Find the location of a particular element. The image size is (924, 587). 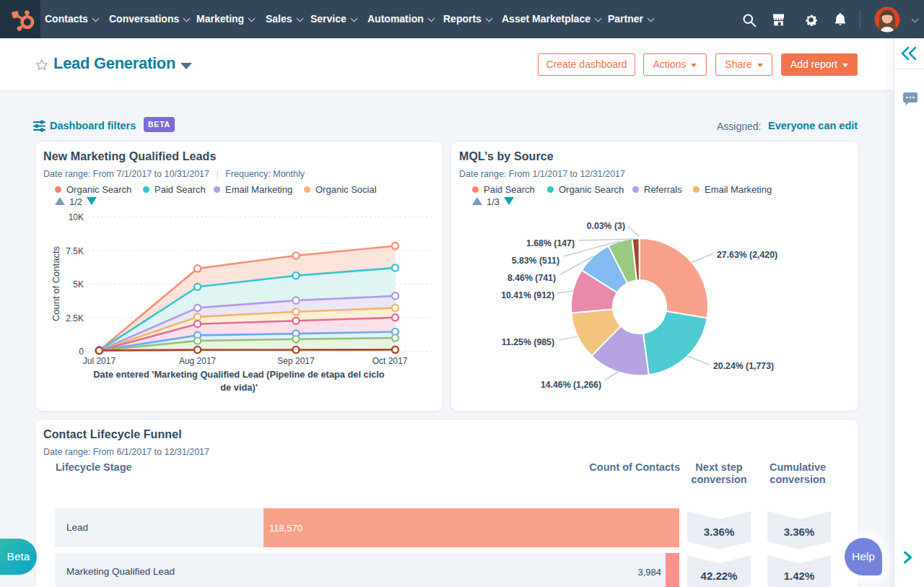

svg-text:Date entered 'Marketing Qualif: Date entered 'Marketing Qualified Lead (… is located at coordinates (239, 374).